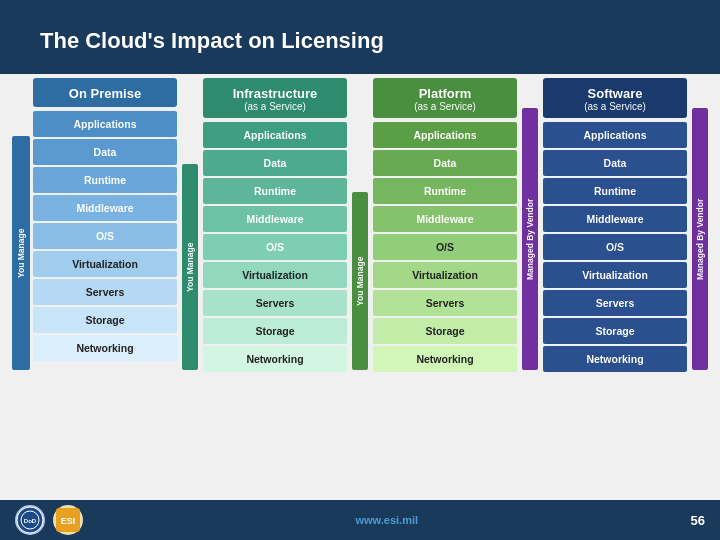  What do you see at coordinates (445, 219) in the screenshot?
I see `cell-middleware-3: Middleware` at bounding box center [445, 219].